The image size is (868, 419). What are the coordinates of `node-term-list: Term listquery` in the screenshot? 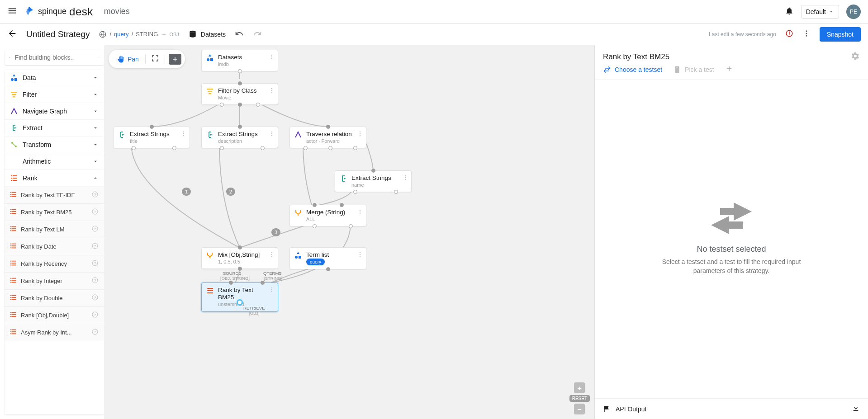 It's located at (328, 259).